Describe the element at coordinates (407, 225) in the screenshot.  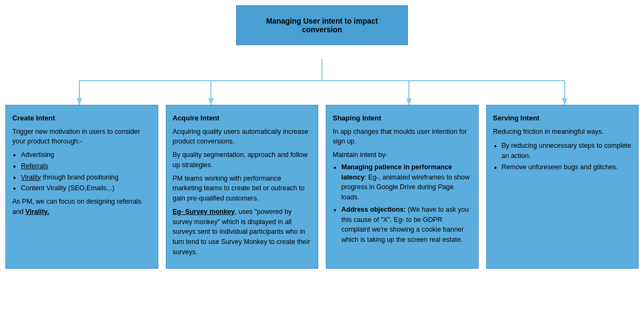
I see `shaping-list-item-2: Address objections: (We have to ask you …` at that location.